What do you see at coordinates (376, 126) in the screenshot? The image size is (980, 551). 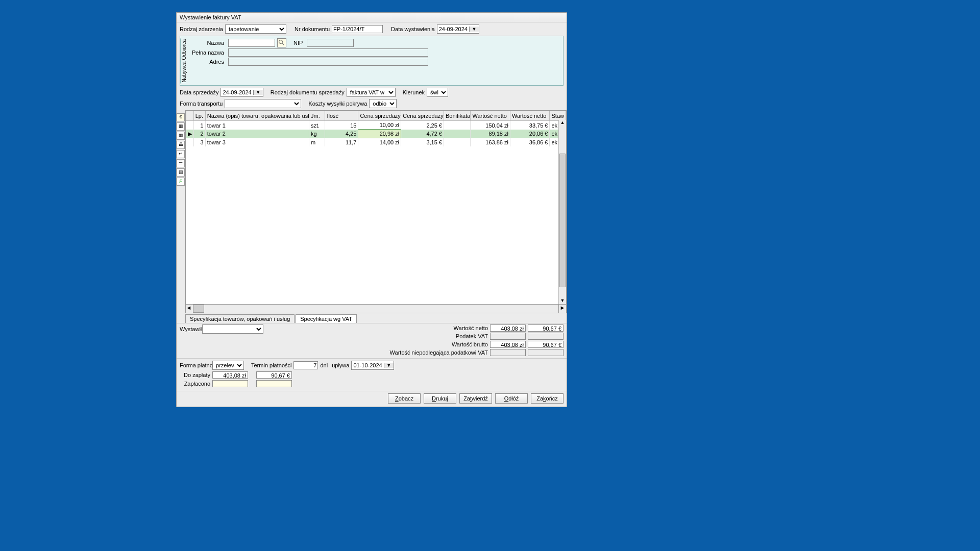 I see `table-row: 1towar 1szt.1510,00 zł2,25 €150,04 zł33,…` at bounding box center [376, 126].